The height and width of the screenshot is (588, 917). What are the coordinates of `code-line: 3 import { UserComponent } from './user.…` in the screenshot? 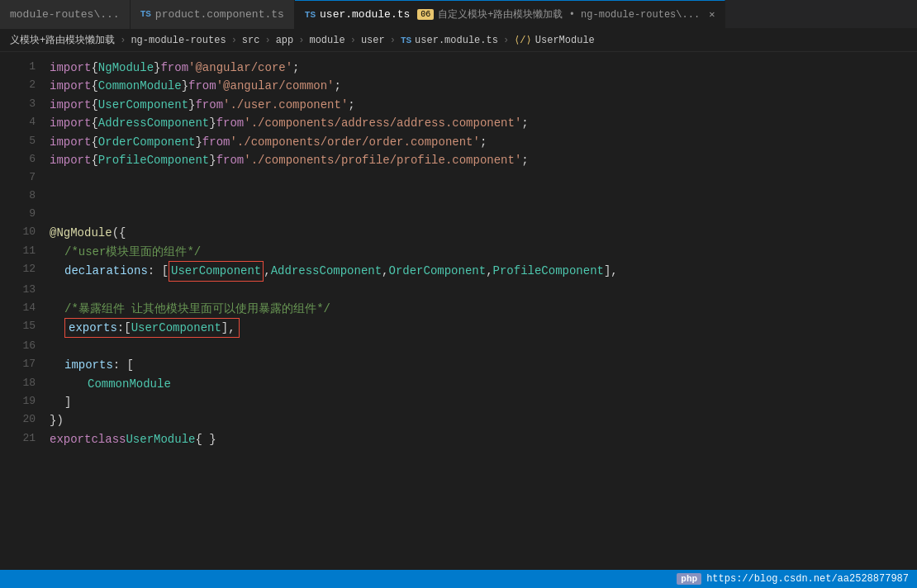 It's located at (479, 105).